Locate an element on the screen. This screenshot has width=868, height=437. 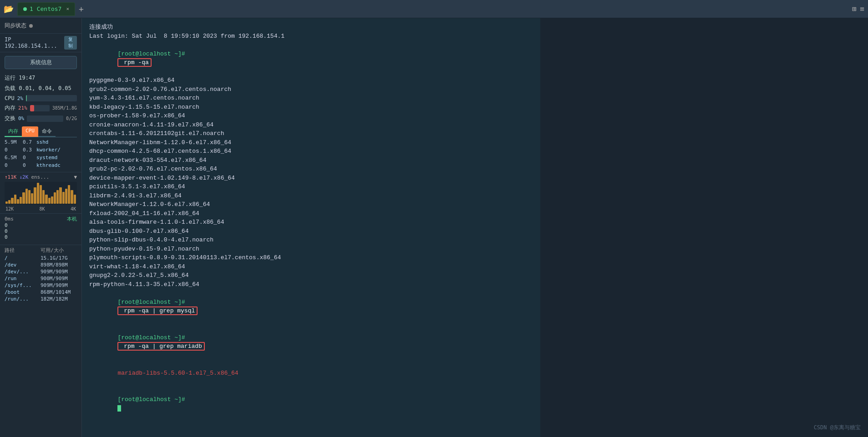
tab-active-dot is located at coordinates (25, 9).